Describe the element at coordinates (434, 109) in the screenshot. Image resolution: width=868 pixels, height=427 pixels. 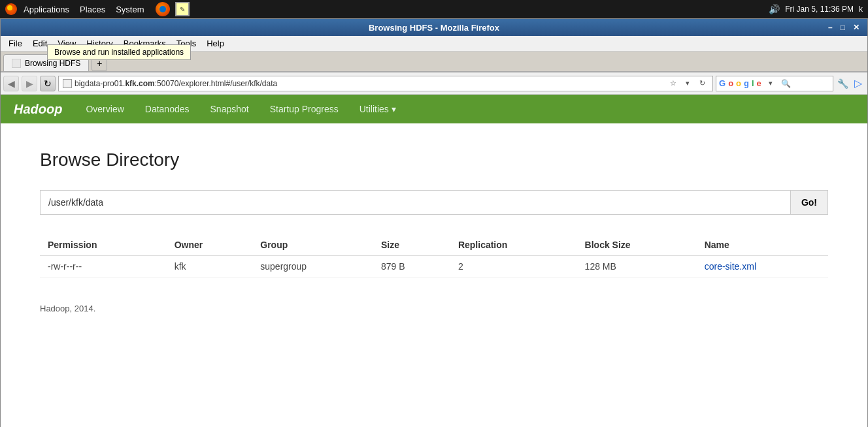
I see `hadoop-navbar: Hadoop Overview Datanodes Snapshot Start…` at that location.